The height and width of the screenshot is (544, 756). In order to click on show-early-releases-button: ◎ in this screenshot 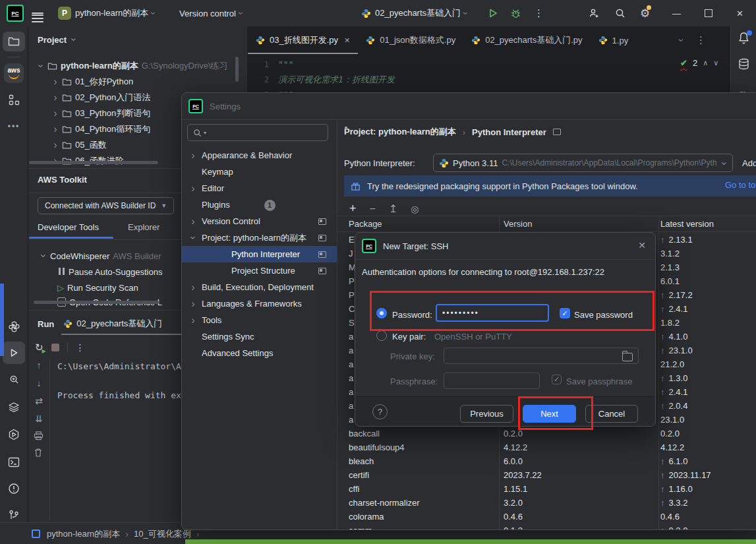, I will do `click(415, 209)`.